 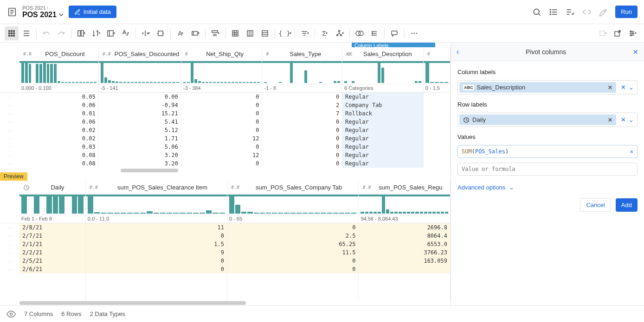 What do you see at coordinates (52, 244) in the screenshot?
I see `cell: 2/1/21` at bounding box center [52, 244].